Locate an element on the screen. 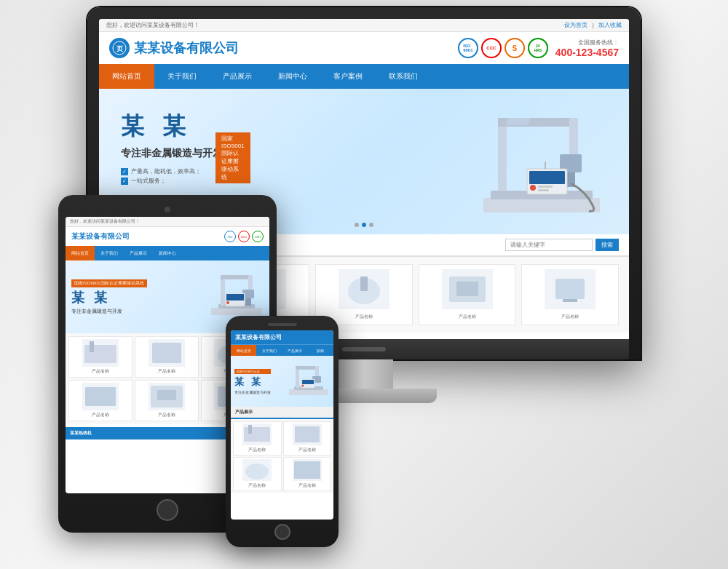 Image resolution: width=728 pixels, height=569 pixels. phone-frame: 某某设备有限公司 网站首页 关于我们 产品展示 新闻 国家ISO9001认证 某… is located at coordinates (282, 431).